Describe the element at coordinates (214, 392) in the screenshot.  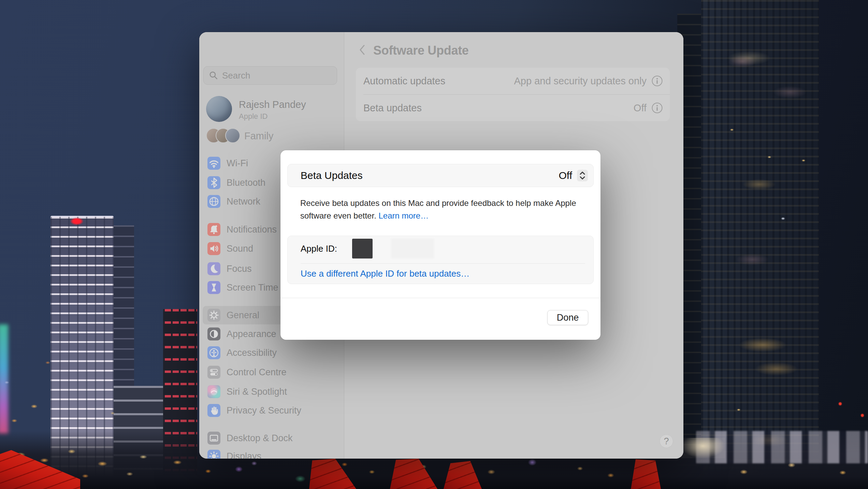
I see `siri-icon` at that location.